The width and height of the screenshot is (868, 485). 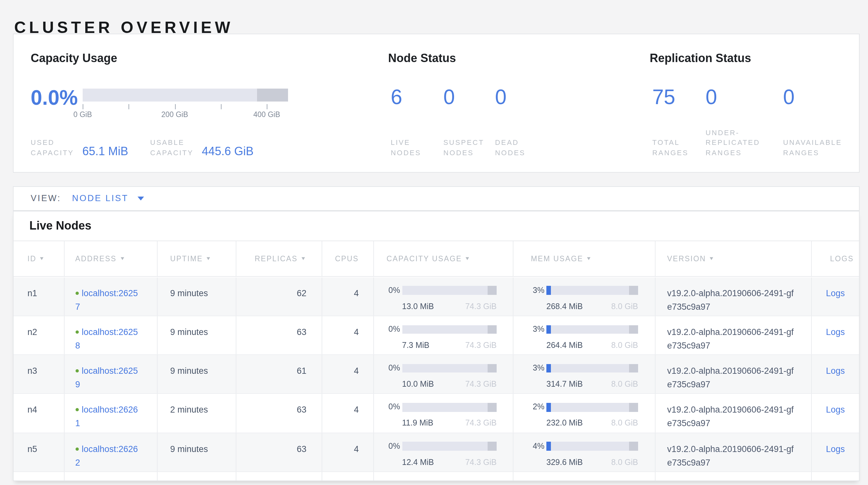 I want to click on cell-capacity-usage-used-value: 10.0 MiB, so click(x=418, y=384).